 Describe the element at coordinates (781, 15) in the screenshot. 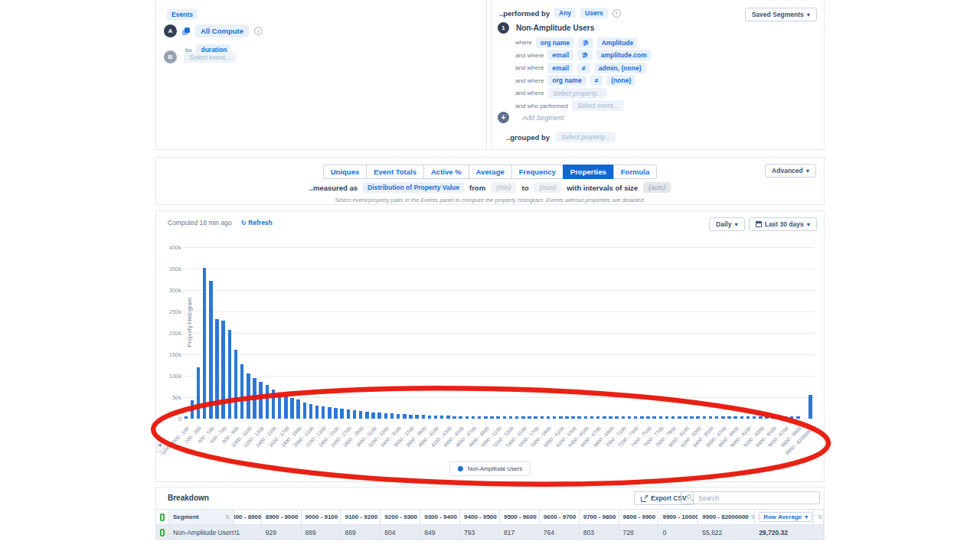

I see `saved-segments-button: Saved Segments ▾` at that location.